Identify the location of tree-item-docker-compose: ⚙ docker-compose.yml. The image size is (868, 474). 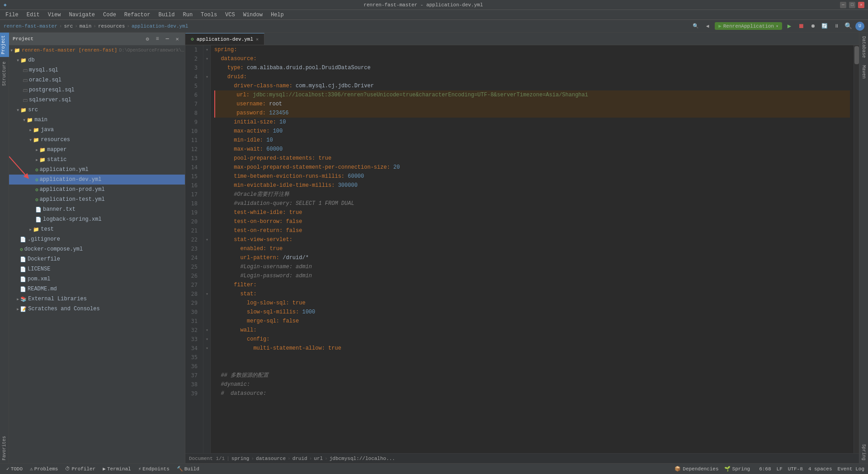
(97, 249).